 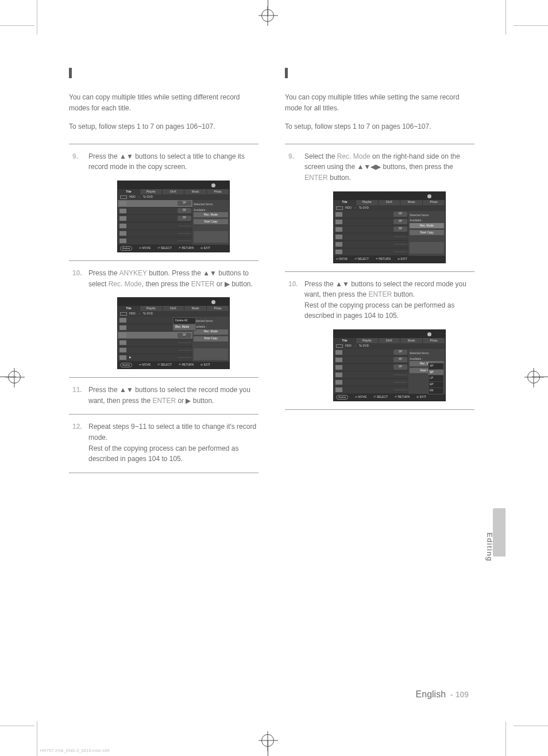 I want to click on step-text: Select the Rec. Mode on the right-hand s…, so click(x=383, y=167).